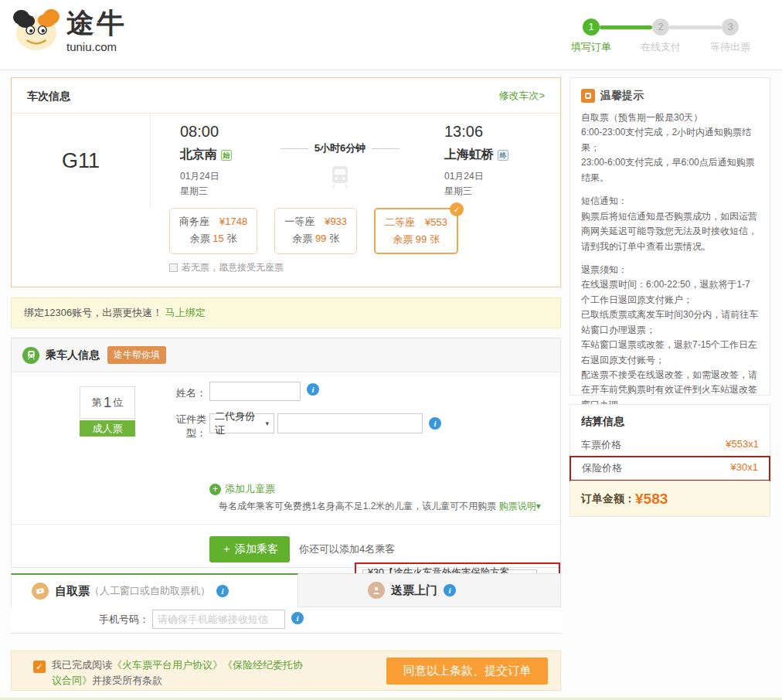 This screenshot has width=782, height=700. Describe the element at coordinates (73, 592) in the screenshot. I see `tab-self-label: 自取票` at that location.